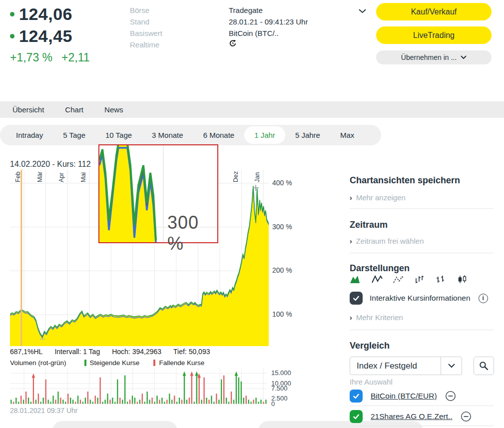 Image resolution: width=504 pixels, height=428 pixels. Describe the element at coordinates (420, 281) in the screenshot. I see `bar-chart-icon` at that location.